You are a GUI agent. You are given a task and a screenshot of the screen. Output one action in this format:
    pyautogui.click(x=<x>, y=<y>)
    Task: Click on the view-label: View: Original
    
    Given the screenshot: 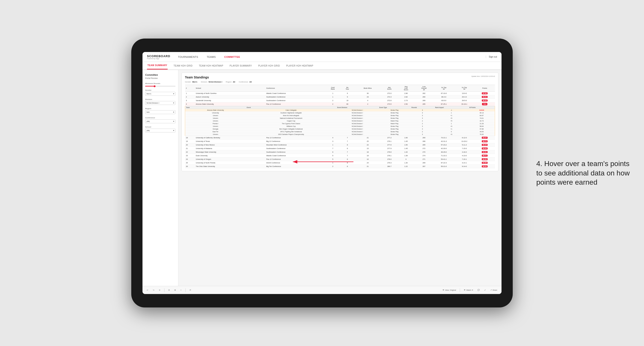 What is the action you would take?
    pyautogui.click(x=450, y=290)
    